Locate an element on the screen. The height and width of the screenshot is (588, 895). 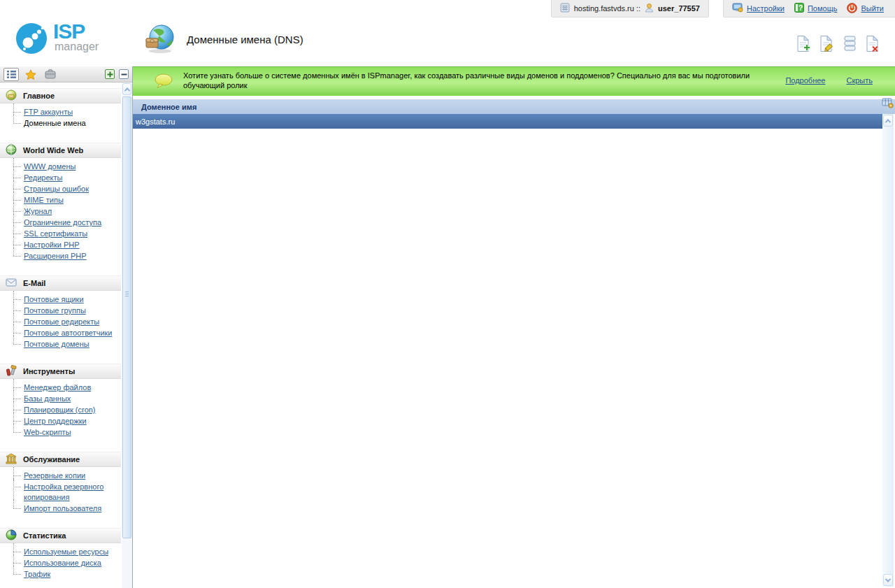
sidebar-item-ssl-certificates: SSL сертификаты is located at coordinates (60, 234).